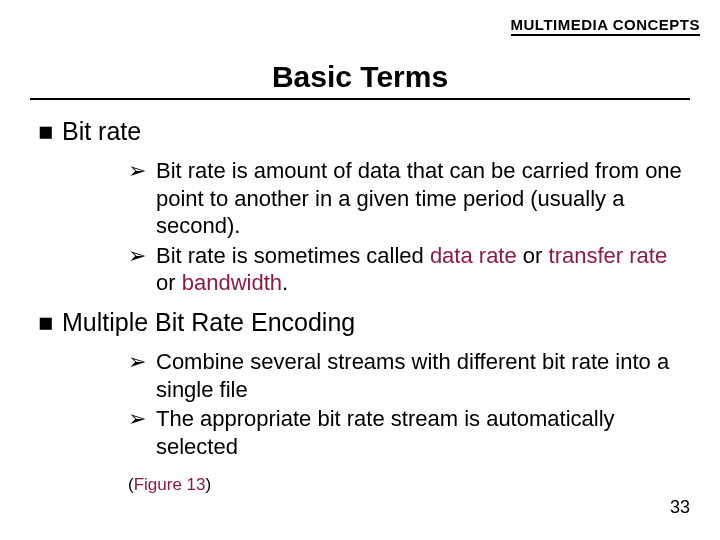  I want to click on point-text: The appropriate bit rate stream is autom…, so click(386, 432).